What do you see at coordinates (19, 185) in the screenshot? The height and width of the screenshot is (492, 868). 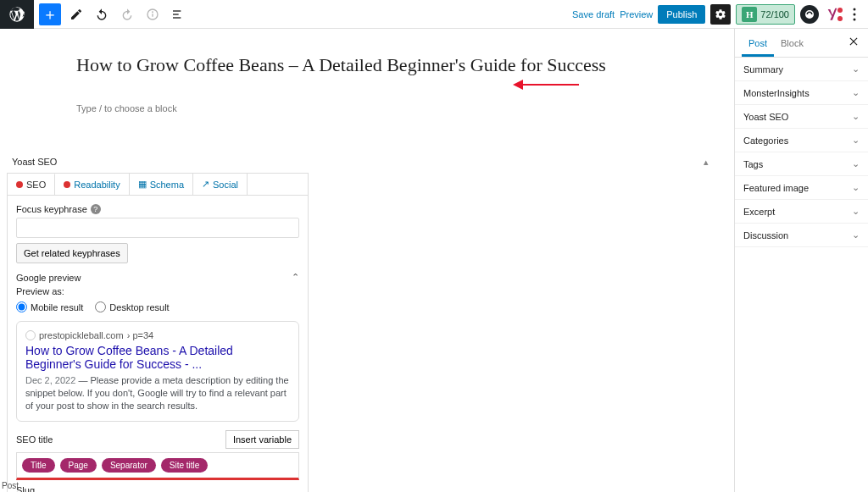 I see `seo-score-dot` at bounding box center [19, 185].